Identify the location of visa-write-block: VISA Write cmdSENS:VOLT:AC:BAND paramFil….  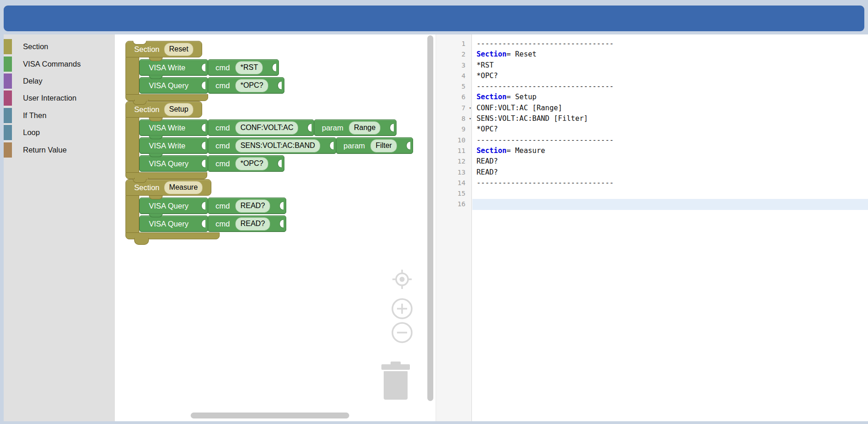
(276, 146).